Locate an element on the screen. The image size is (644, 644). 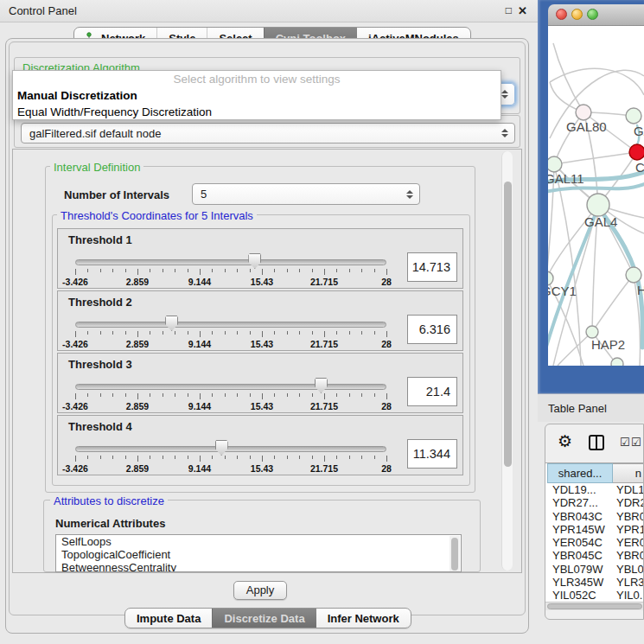
close-panel-icon: ✕ is located at coordinates (522, 10).